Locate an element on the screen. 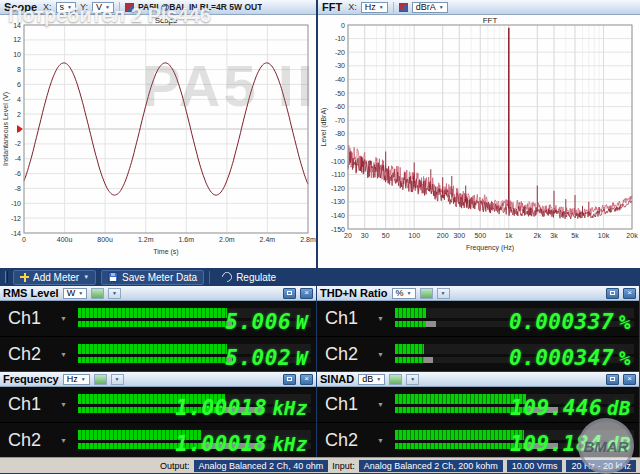 The width and height of the screenshot is (640, 474). regulate-button: Regulate is located at coordinates (249, 278).